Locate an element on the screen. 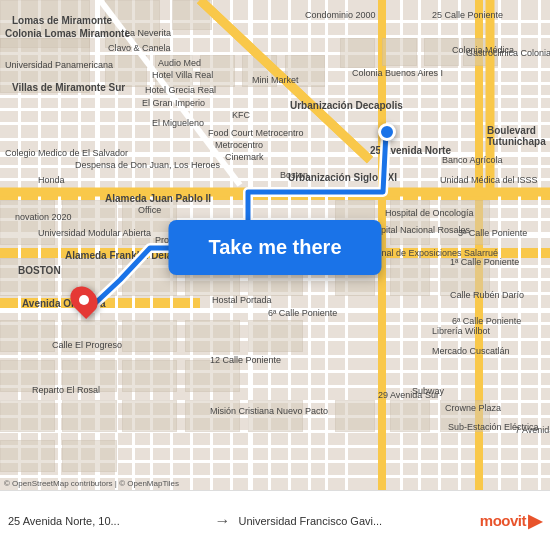 The width and height of the screenshot is (550, 550). origin-marker is located at coordinates (387, 132).